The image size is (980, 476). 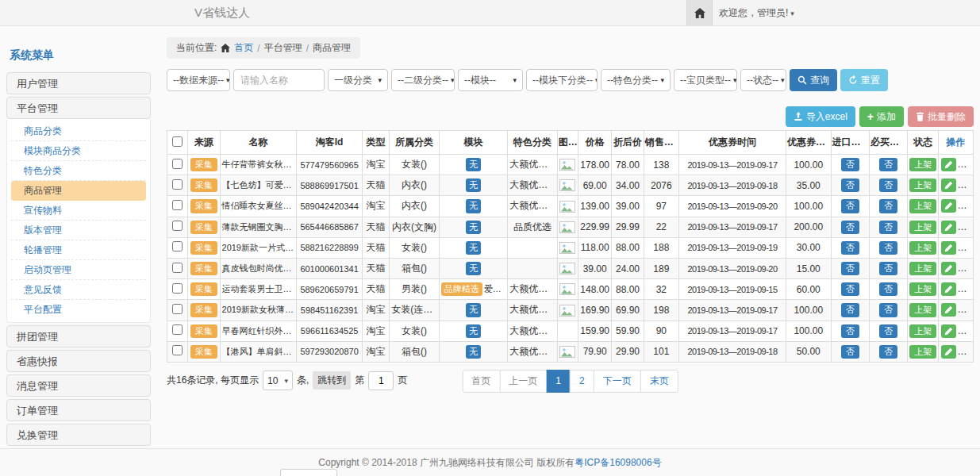 I want to click on sidebar-item-商品分类: 商品分类, so click(x=79, y=132).